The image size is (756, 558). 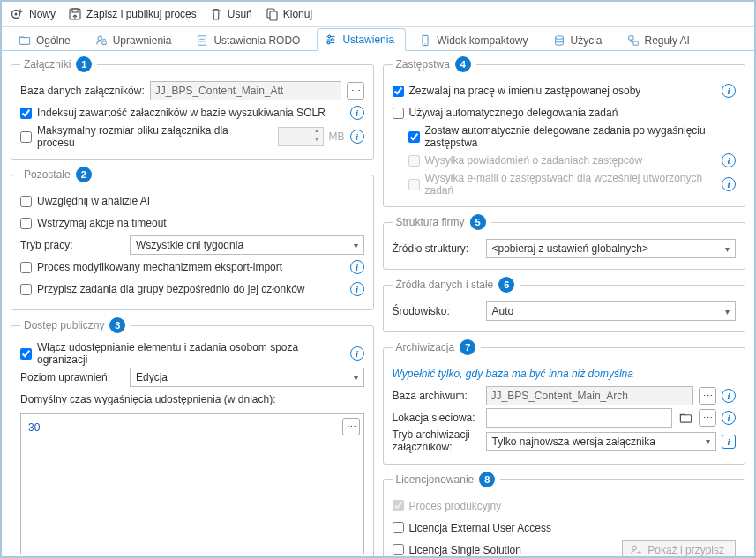 I want to click on badge-3: 3, so click(x=117, y=325).